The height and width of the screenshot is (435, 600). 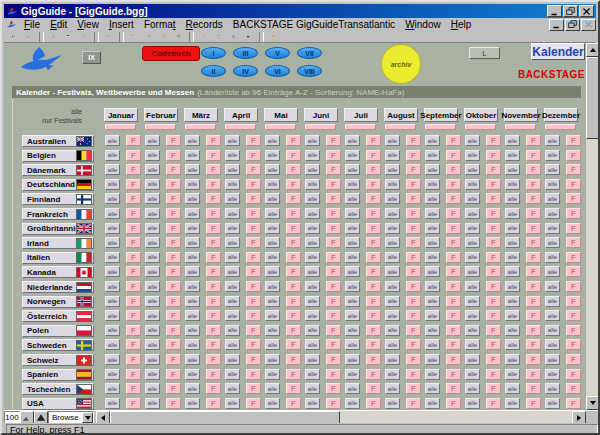 I want to click on cell-all-be-april: alle, so click(x=232, y=156).